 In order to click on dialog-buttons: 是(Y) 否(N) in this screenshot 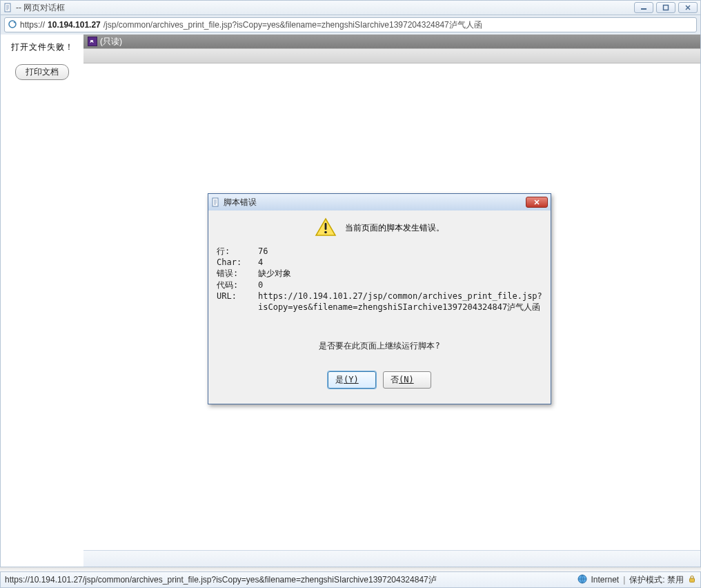, I will do `click(379, 380)`.